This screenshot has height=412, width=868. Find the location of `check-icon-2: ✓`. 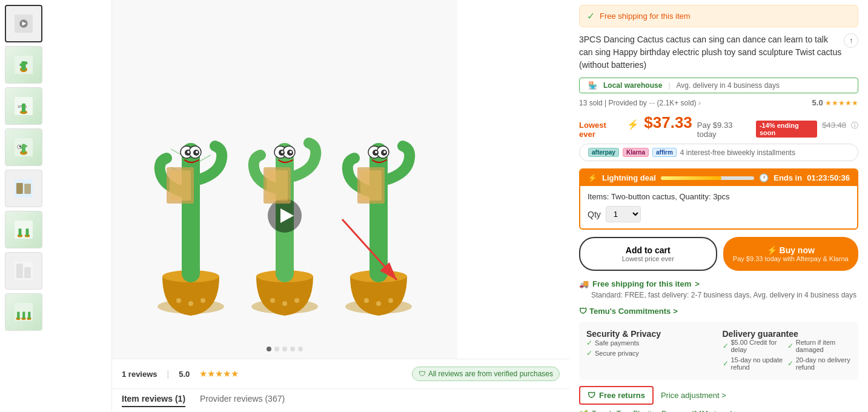

check-icon-2: ✓ is located at coordinates (589, 353).